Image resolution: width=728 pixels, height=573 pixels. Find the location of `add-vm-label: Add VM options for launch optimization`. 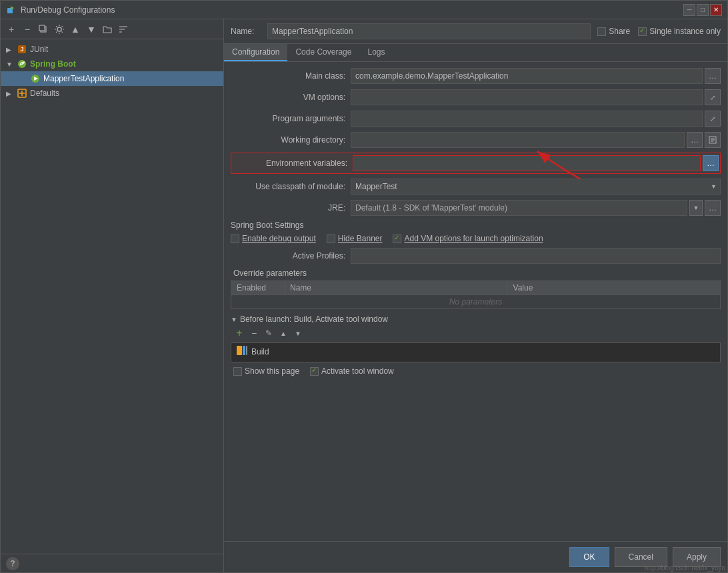

add-vm-label: Add VM options for launch optimization is located at coordinates (468, 239).